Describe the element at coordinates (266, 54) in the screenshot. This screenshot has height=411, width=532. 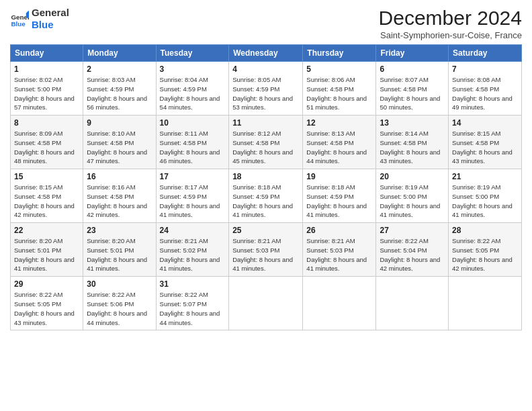
I see `col-wednesday: Wednesday` at that location.